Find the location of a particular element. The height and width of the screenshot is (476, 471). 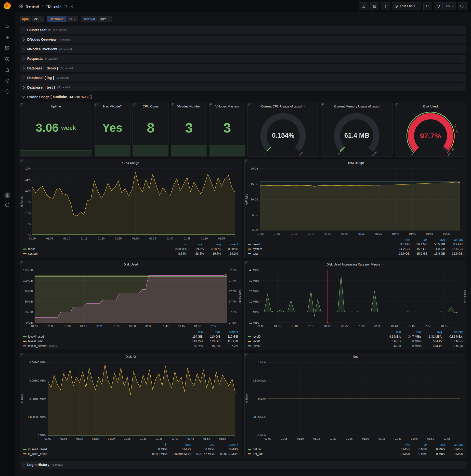

top-navbar: General / TDinsight Last 1 hour 30s is located at coordinates (243, 6).